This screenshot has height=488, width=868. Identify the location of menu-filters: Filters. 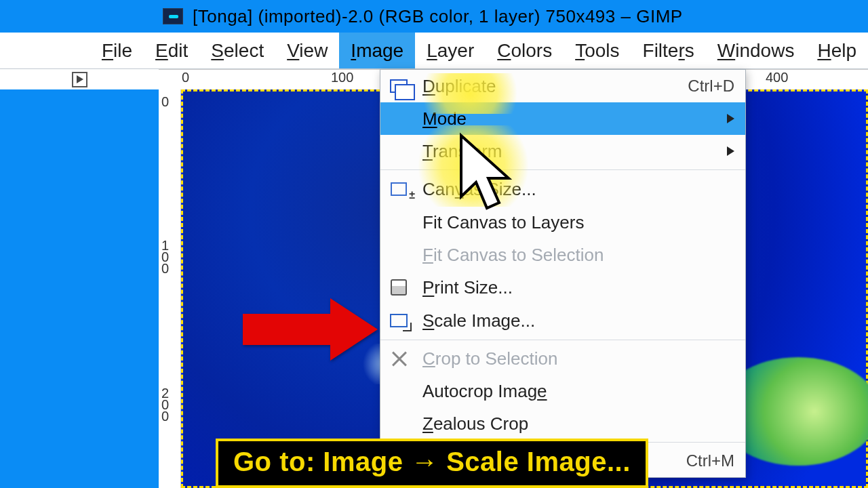
(669, 50).